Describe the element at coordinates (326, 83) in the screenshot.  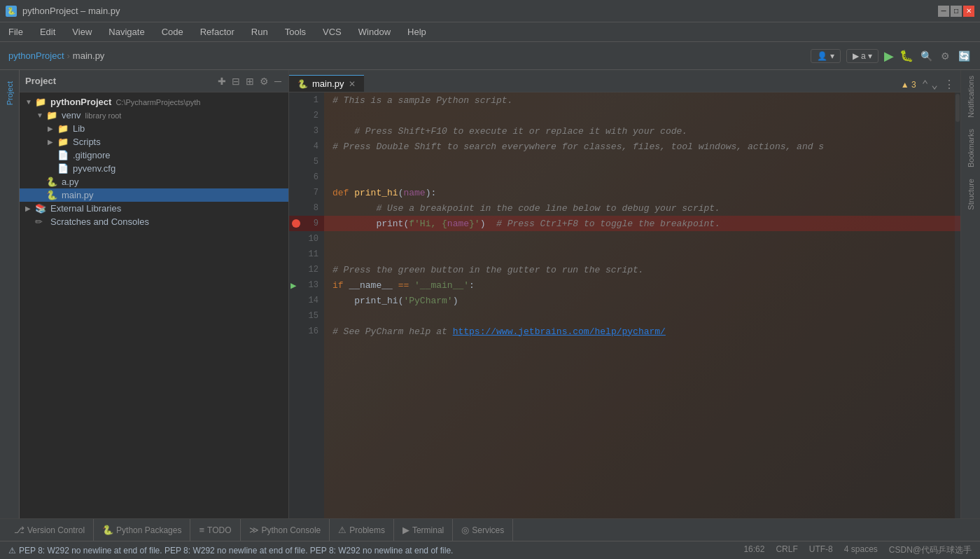
I see `tab-mainpy: 🐍 main.py ✕` at that location.